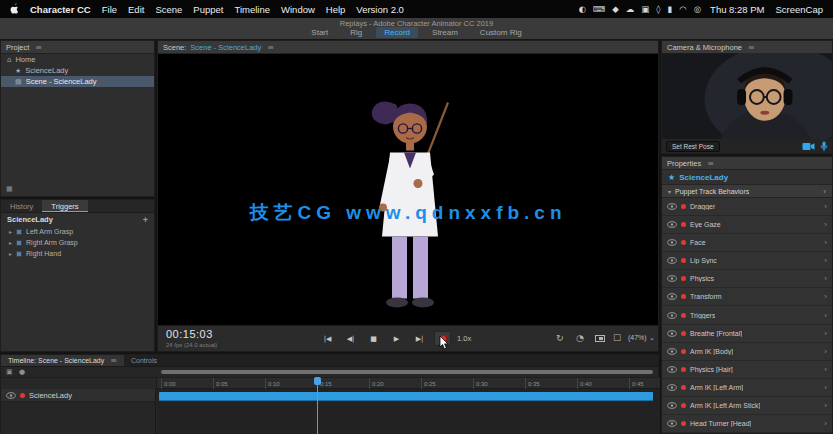 This screenshot has height=434, width=833. What do you see at coordinates (747, 178) in the screenshot?
I see `selected-puppet-row: ★ ScienceLady` at bounding box center [747, 178].